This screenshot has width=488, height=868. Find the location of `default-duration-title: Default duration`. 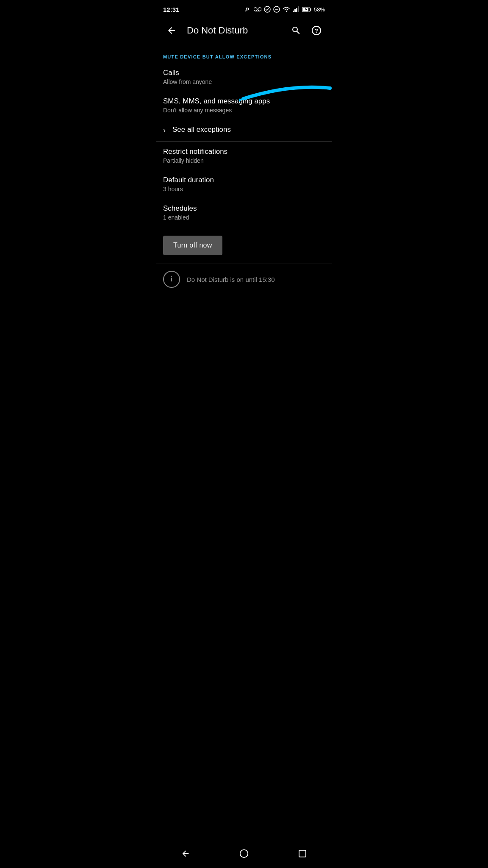

default-duration-title: Default duration is located at coordinates (244, 180).